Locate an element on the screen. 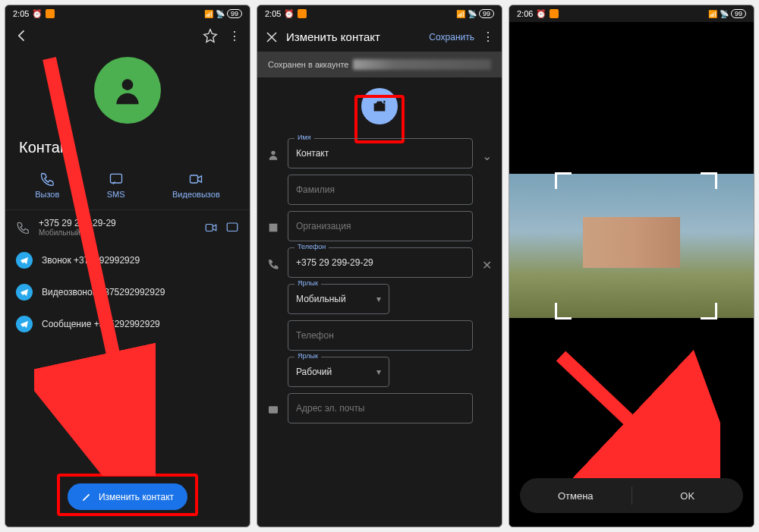  telegram-video-row: Видеозвонок +375292992929 is located at coordinates (128, 292).